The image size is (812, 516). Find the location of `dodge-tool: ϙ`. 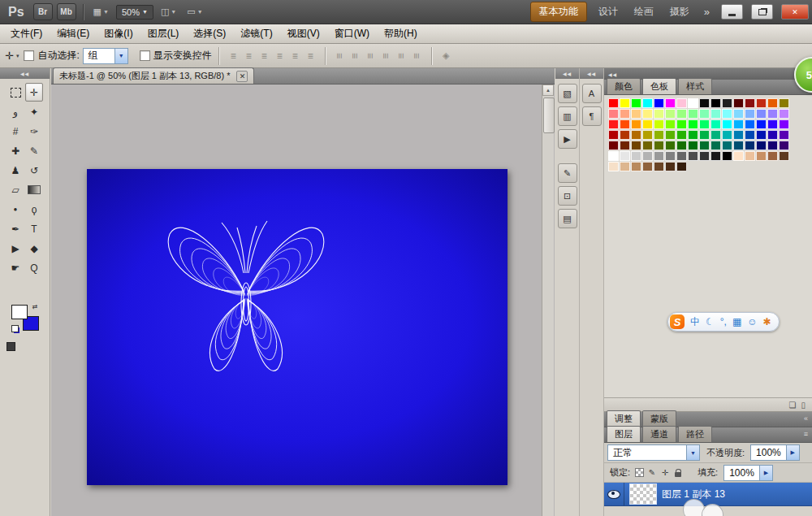

dodge-tool: ϙ is located at coordinates (34, 210).